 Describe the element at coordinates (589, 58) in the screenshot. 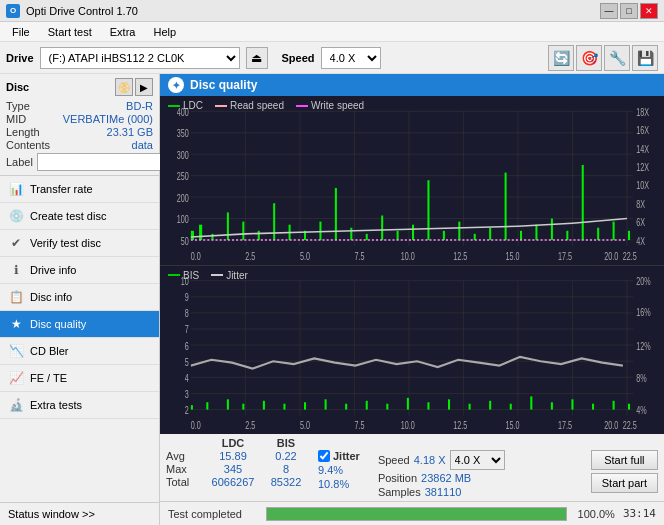

I see `toolbar-btn-2: 🎯` at that location.